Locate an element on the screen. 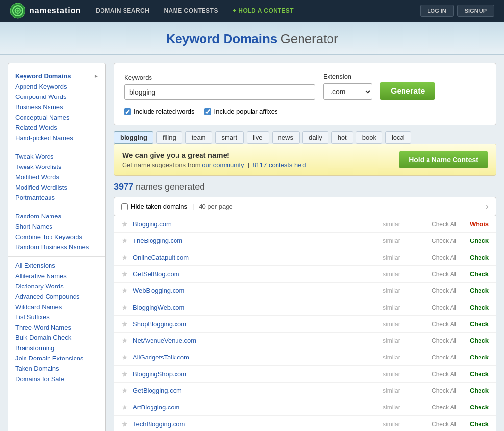 The image size is (504, 431). sidebar-item-wildcard-names: Wildcard Names is located at coordinates (57, 307).